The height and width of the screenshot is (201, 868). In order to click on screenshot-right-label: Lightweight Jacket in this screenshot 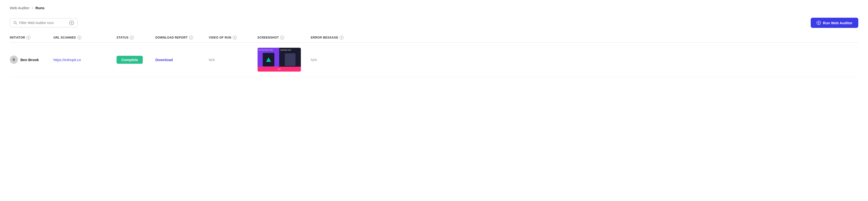, I will do `click(290, 50)`.